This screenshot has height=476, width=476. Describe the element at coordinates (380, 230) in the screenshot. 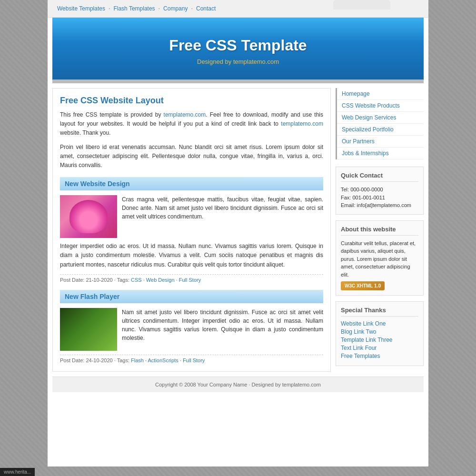

I see `about-heading: About this website` at that location.